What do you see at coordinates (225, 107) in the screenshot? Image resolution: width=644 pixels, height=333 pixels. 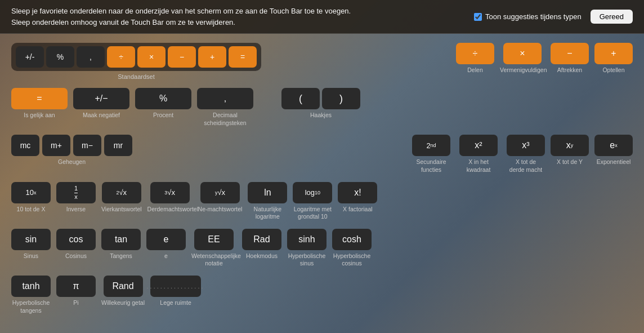 I see `decimaal-group: , Decimaal scheidingsteken` at bounding box center [225, 107].